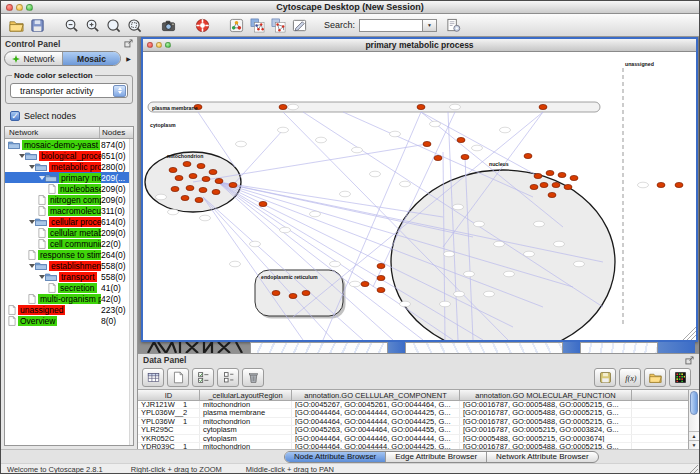 Image resolution: width=700 pixels, height=474 pixels. What do you see at coordinates (69, 266) in the screenshot?
I see `tree-row: establishment of lo558(0)` at bounding box center [69, 266].